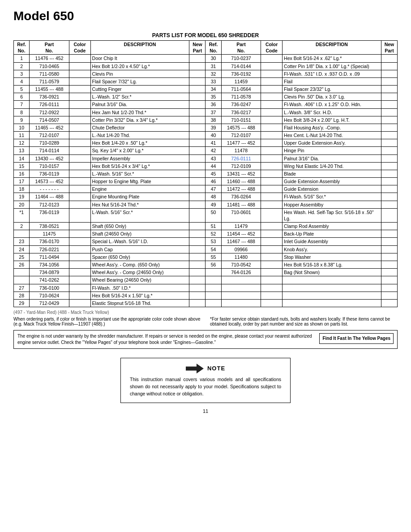 This screenshot has width=411, height=532. Describe the element at coordinates (206, 35) in the screenshot. I see `parts-table-title: PARTS LIST FOR MODEL 650 SHREDDER` at that location.